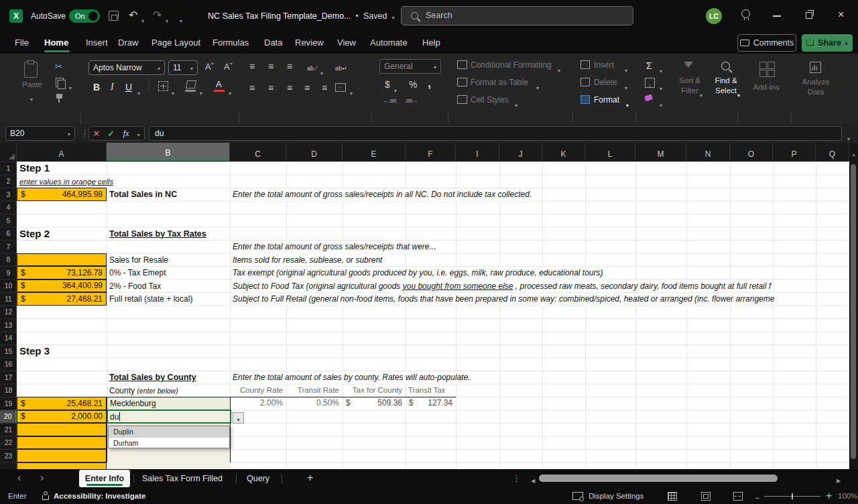 The image size is (858, 504). I want to click on tab-page-layout: Page Layout, so click(176, 43).